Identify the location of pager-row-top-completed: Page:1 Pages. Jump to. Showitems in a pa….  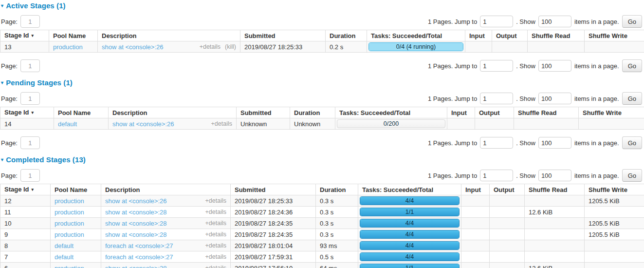
(321, 175).